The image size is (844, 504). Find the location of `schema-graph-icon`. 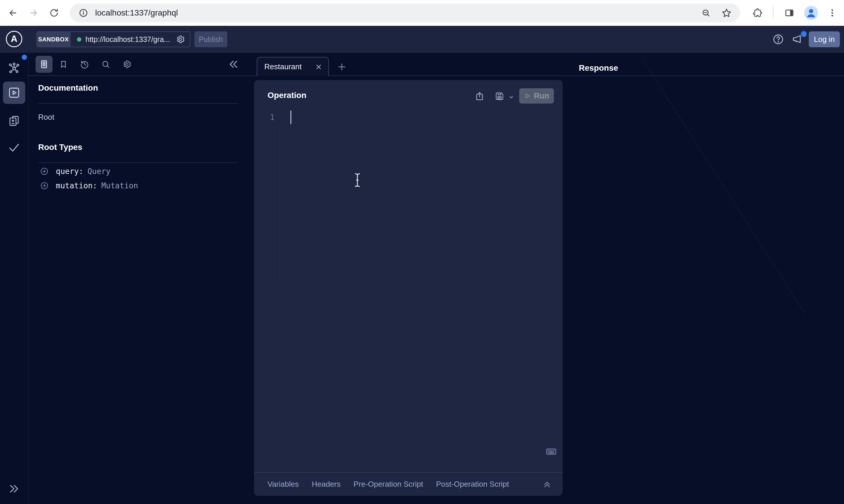

schema-graph-icon is located at coordinates (14, 68).